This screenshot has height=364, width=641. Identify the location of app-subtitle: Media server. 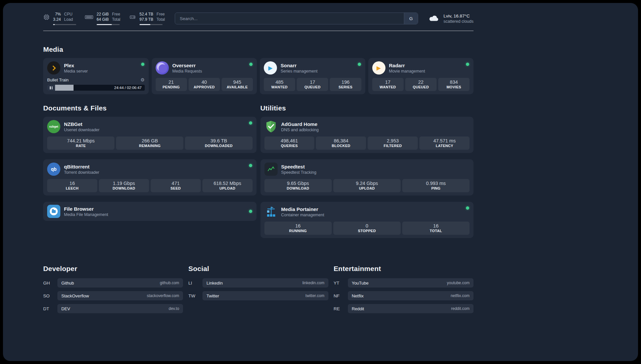
(76, 71).